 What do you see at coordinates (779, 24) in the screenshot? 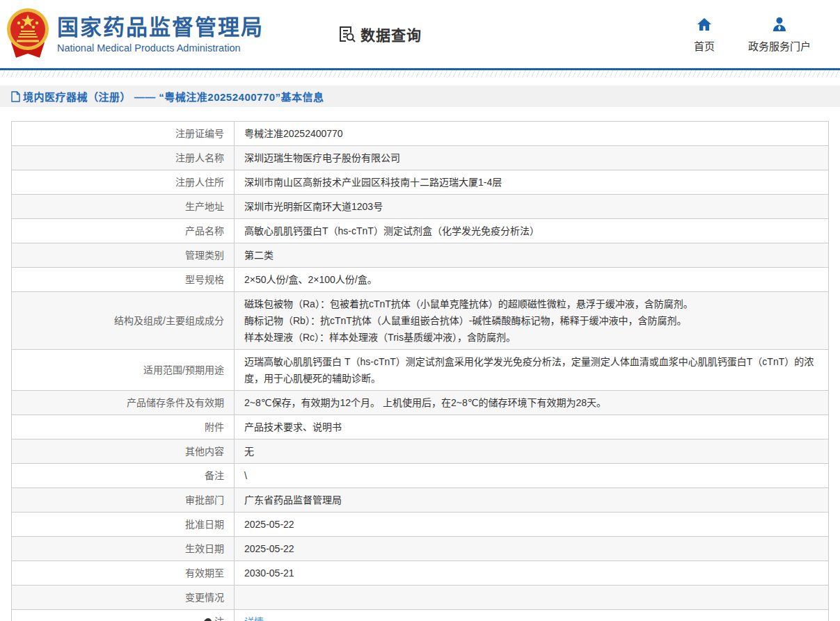
I see `user-icon` at bounding box center [779, 24].